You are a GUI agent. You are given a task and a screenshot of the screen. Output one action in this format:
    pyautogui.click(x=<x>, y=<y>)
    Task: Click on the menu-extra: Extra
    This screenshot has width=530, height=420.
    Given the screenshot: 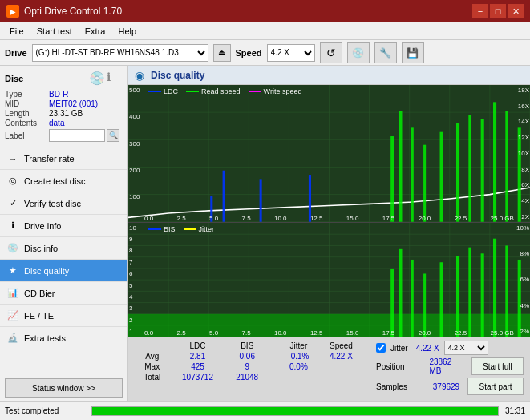 What is the action you would take?
    pyautogui.click(x=95, y=31)
    